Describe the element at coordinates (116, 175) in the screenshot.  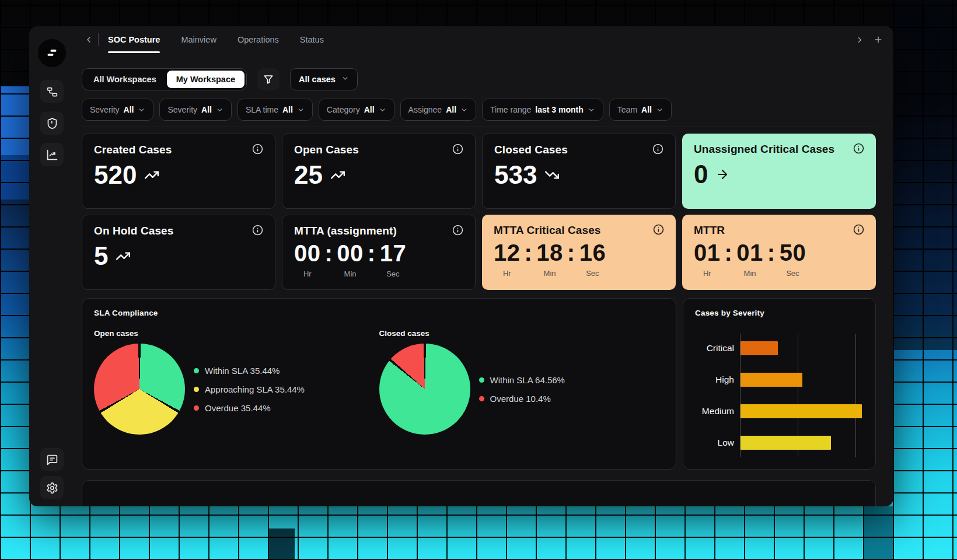
I see `kpi-value: 520` at that location.